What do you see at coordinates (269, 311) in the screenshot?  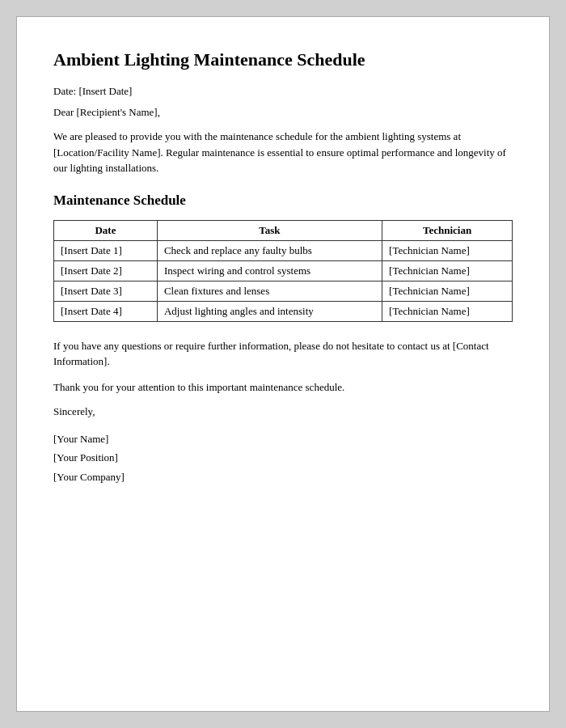 I see `cell-task-3: Adjust lighting angles and intensity` at bounding box center [269, 311].